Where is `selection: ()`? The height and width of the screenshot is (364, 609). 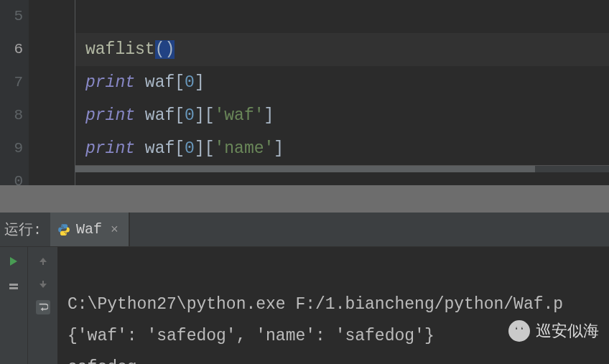
selection: () is located at coordinates (165, 50).